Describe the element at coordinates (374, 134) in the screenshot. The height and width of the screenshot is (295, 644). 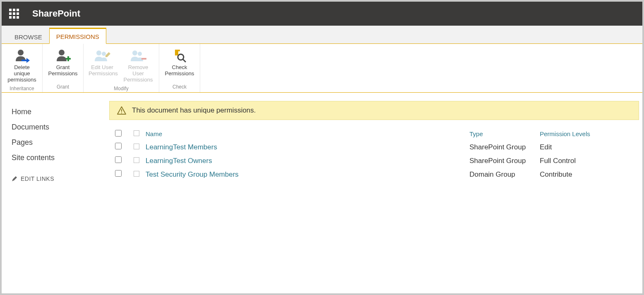
I see `table-header: Name Type Permission Levels` at that location.